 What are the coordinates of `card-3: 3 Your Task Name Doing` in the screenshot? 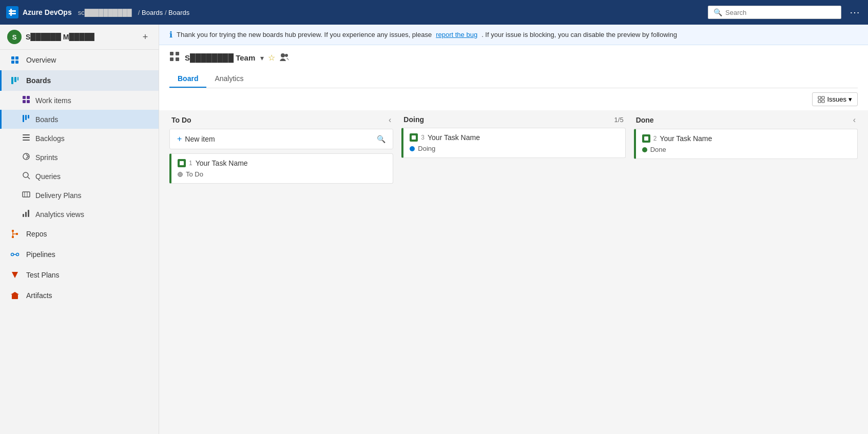 It's located at (513, 143).